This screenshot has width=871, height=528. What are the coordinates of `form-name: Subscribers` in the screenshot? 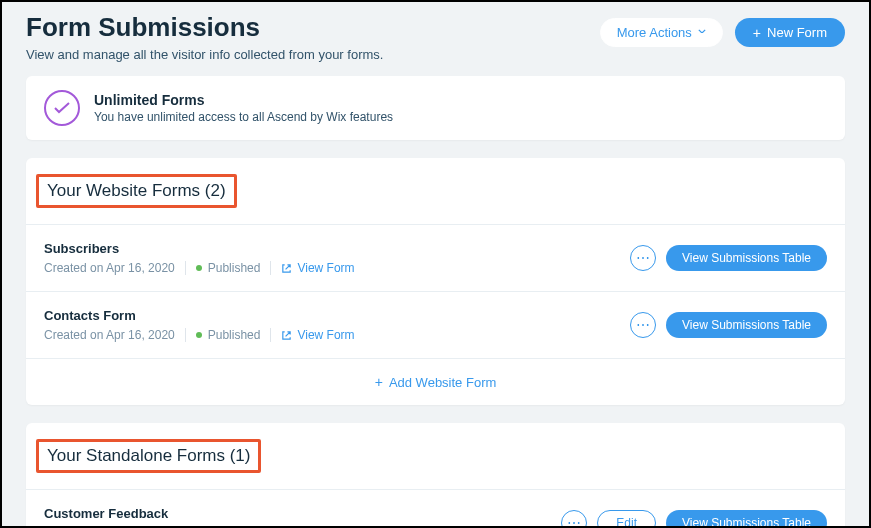 It's located at (200, 248).